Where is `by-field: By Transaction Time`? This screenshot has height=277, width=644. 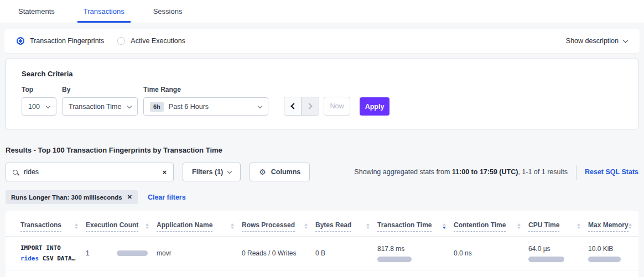 by-field: By Transaction Time is located at coordinates (100, 101).